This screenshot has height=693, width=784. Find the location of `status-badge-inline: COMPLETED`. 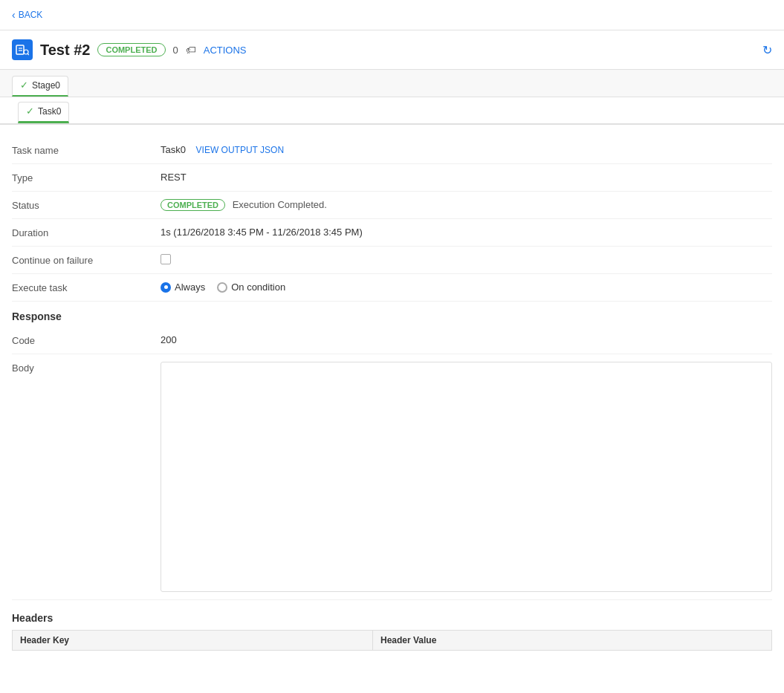

status-badge-inline: COMPLETED is located at coordinates (193, 205).